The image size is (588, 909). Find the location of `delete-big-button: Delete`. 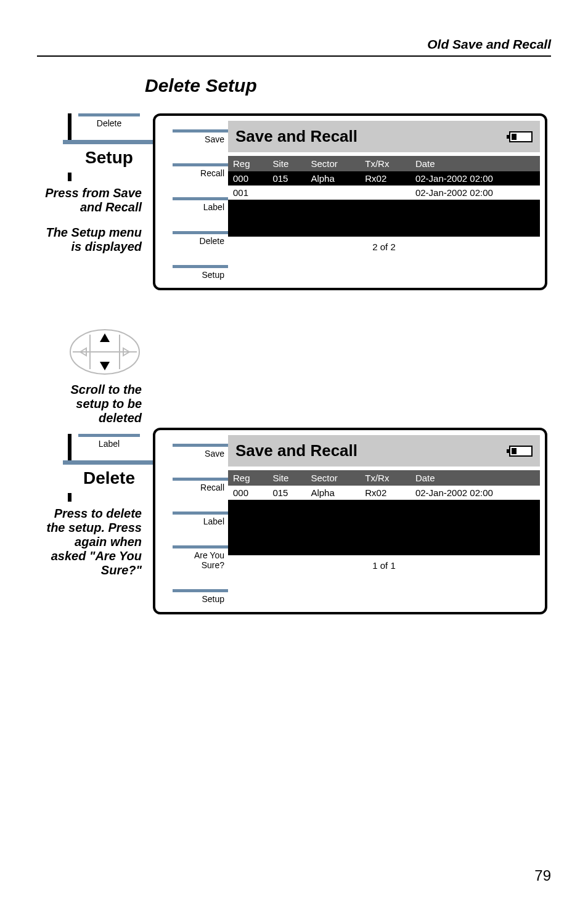

delete-big-button: Delete is located at coordinates (109, 477).